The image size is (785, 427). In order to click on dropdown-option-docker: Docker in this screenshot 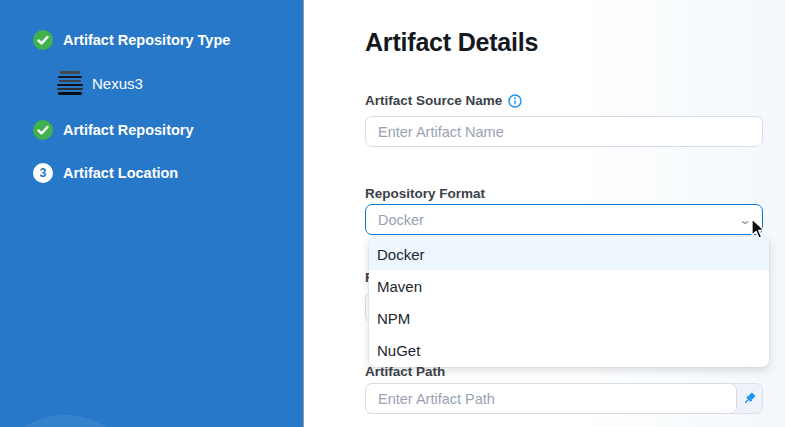, I will do `click(569, 254)`.